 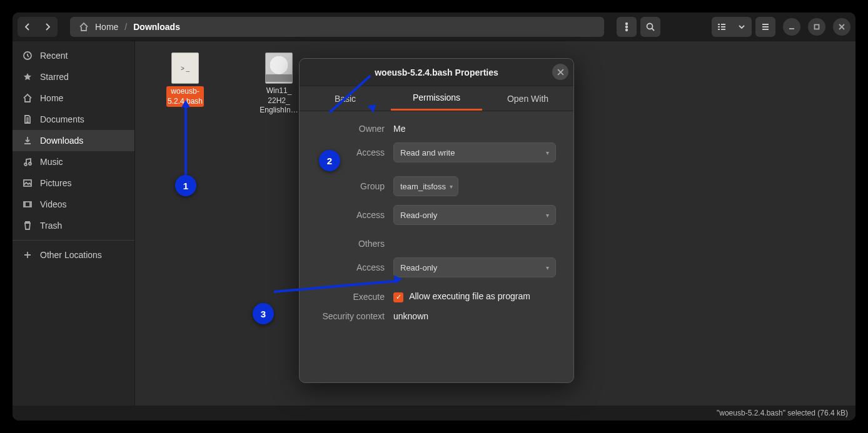 What do you see at coordinates (28, 77) in the screenshot?
I see `star-icon` at bounding box center [28, 77].